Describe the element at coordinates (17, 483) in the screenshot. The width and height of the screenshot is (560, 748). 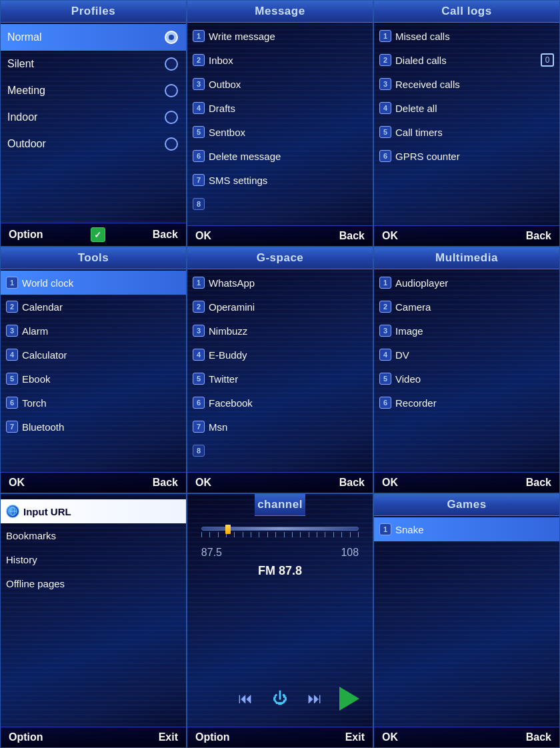
I see `tools-ok-btn: OK` at that location.